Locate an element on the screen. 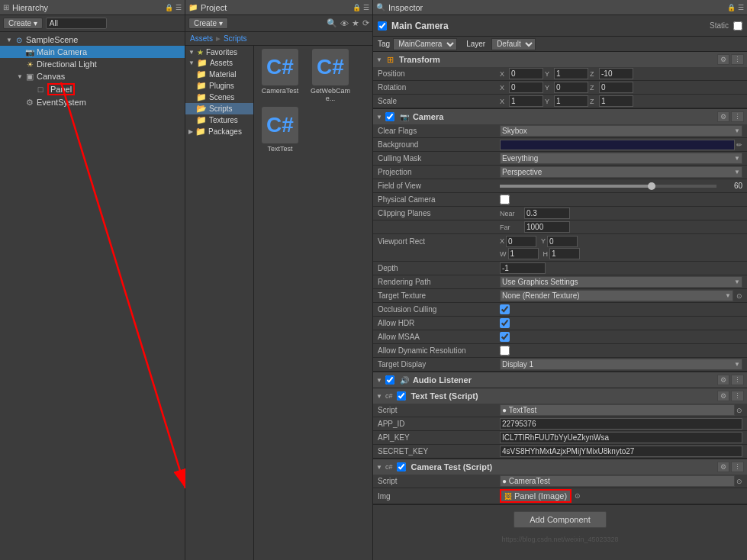  audio-settings-btn: ⚙ is located at coordinates (723, 380).